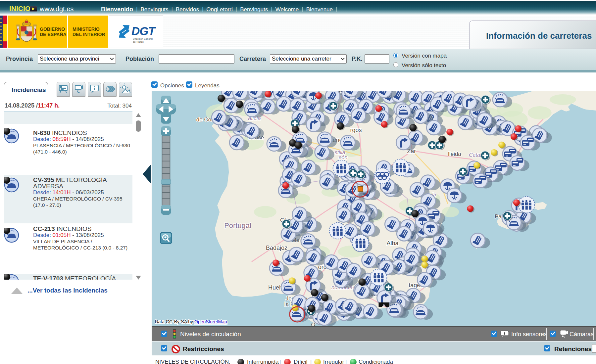 The height and width of the screenshot is (364, 596). I want to click on svg-text: Data CC-By-SA by OpenStreetMap, so click(191, 322).